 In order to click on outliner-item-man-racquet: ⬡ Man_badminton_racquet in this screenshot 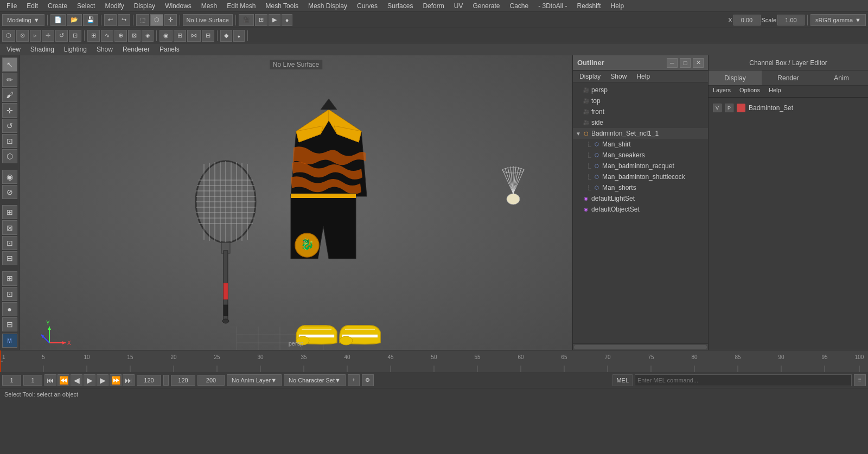, I will do `click(640, 166)`.